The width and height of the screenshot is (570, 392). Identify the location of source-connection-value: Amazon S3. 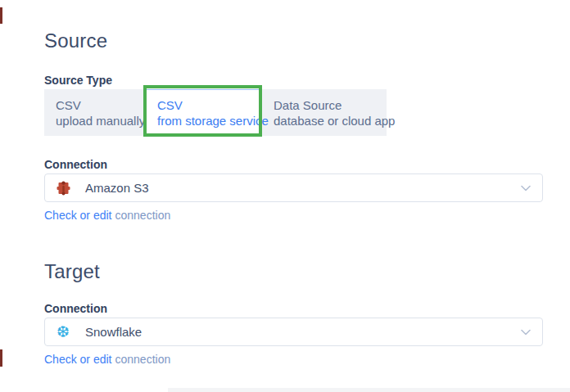
(303, 188).